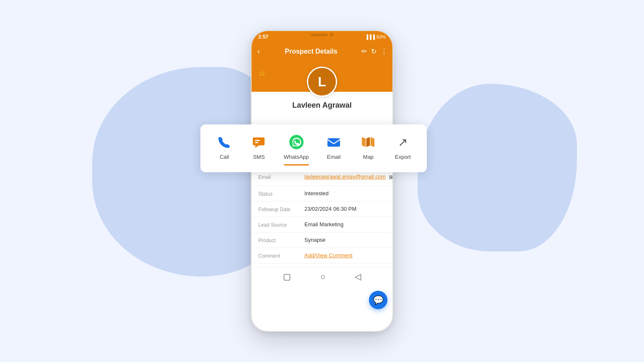 Image resolution: width=644 pixels, height=362 pixels. I want to click on back-button: ‹, so click(259, 51).